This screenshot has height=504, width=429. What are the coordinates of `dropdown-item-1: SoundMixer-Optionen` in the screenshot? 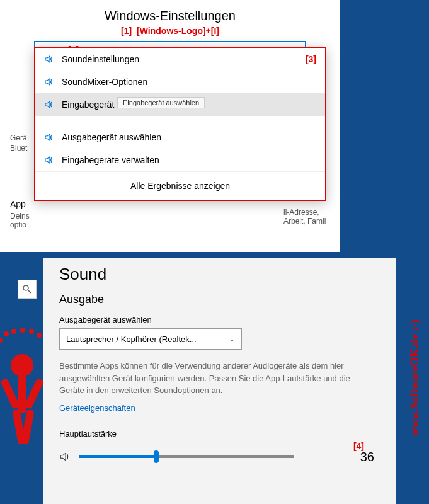 It's located at (180, 82).